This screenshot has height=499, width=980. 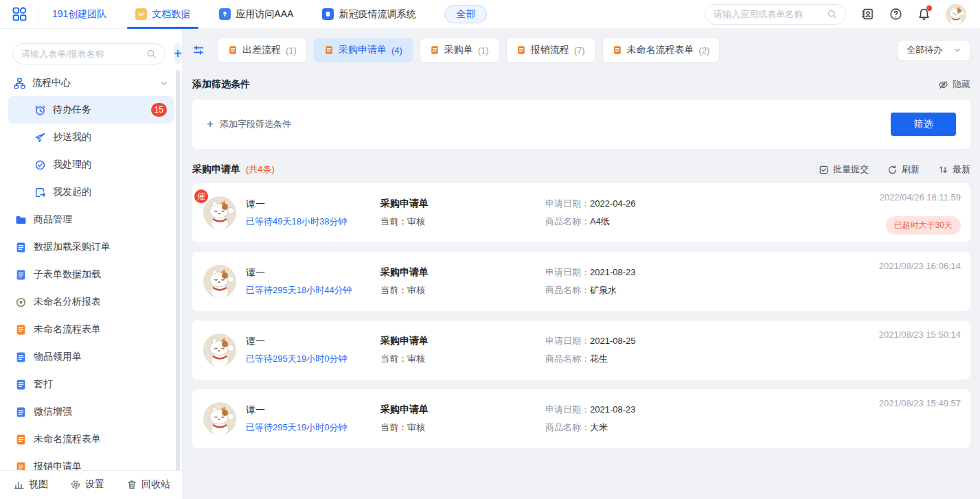 What do you see at coordinates (19, 14) in the screenshot?
I see `app-launcher-icon` at bounding box center [19, 14].